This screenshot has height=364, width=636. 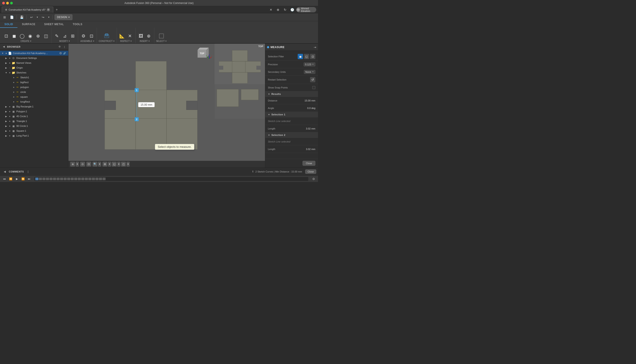 I want to click on last-frame-button: ⏭, so click(x=29, y=179).